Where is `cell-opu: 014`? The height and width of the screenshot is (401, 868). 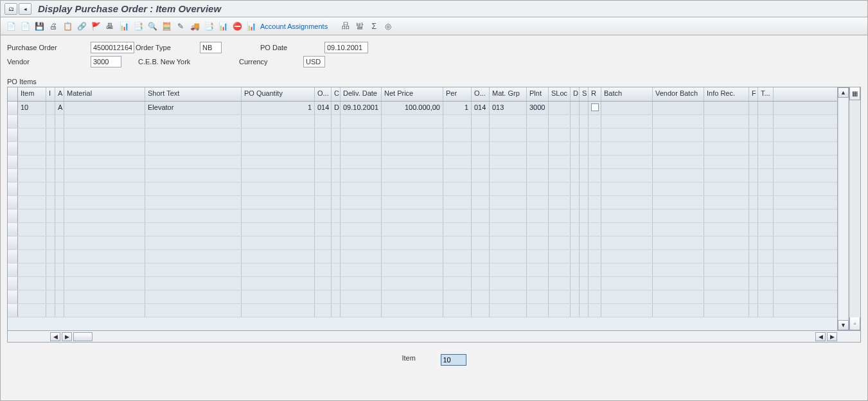
cell-opu: 014 is located at coordinates (481, 108).